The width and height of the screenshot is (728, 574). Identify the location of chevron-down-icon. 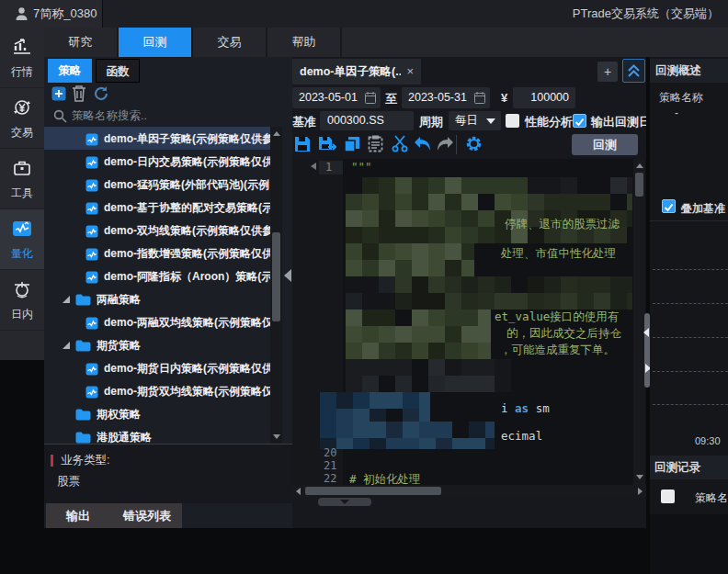
(345, 501).